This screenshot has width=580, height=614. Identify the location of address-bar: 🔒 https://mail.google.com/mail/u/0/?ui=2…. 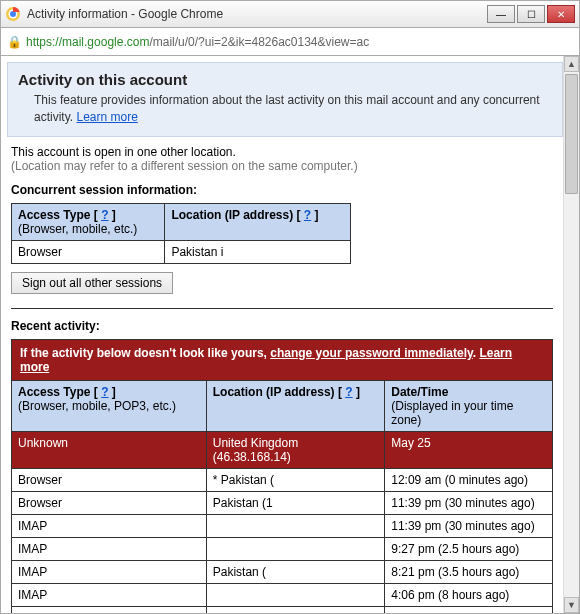
(290, 42).